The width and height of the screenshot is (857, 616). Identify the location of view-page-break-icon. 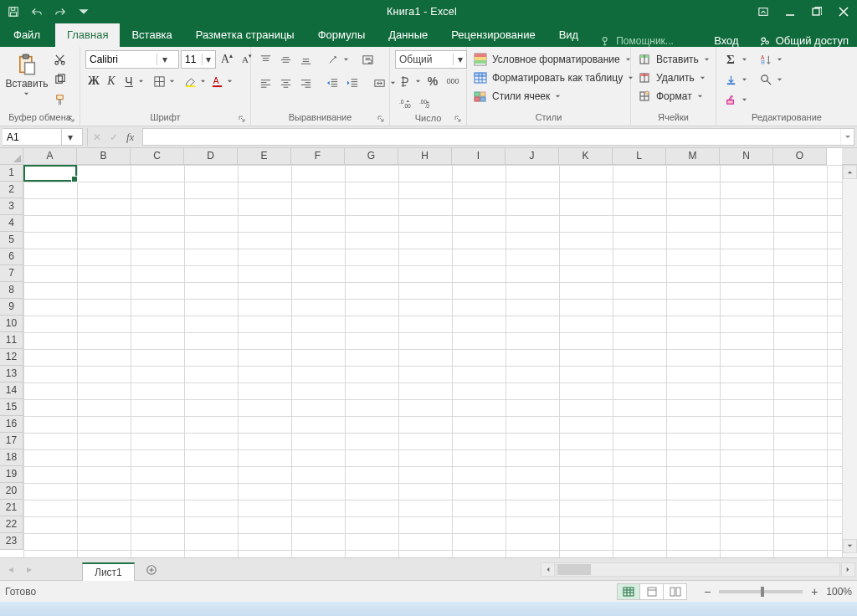
(675, 592).